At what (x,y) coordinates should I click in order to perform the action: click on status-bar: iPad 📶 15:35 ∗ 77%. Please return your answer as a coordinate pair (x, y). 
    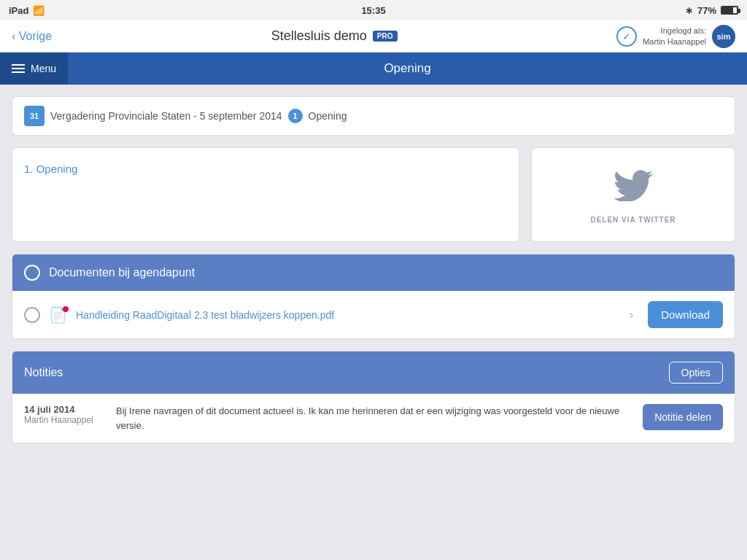
    Looking at the image, I should click on (374, 10).